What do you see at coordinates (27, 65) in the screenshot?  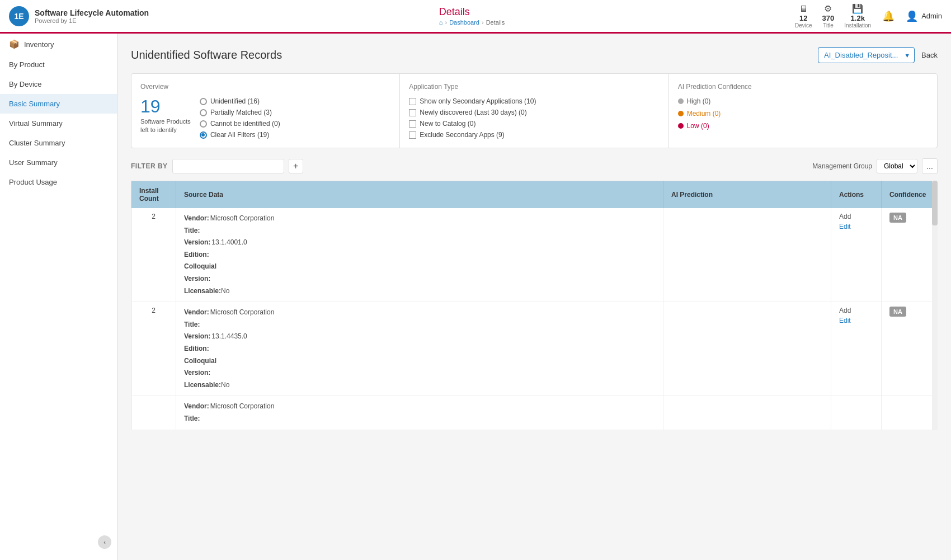 I see `sidebar-by-product-label: By Product` at bounding box center [27, 65].